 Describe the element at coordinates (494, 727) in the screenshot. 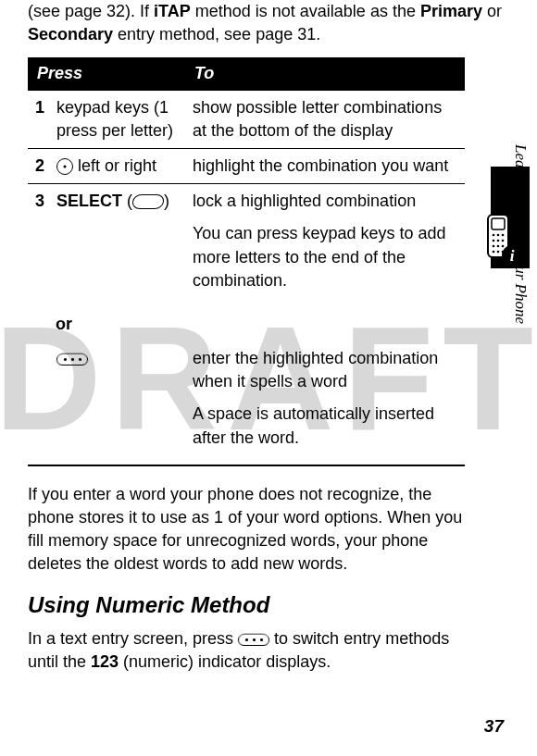

I see `page-number: 37` at that location.